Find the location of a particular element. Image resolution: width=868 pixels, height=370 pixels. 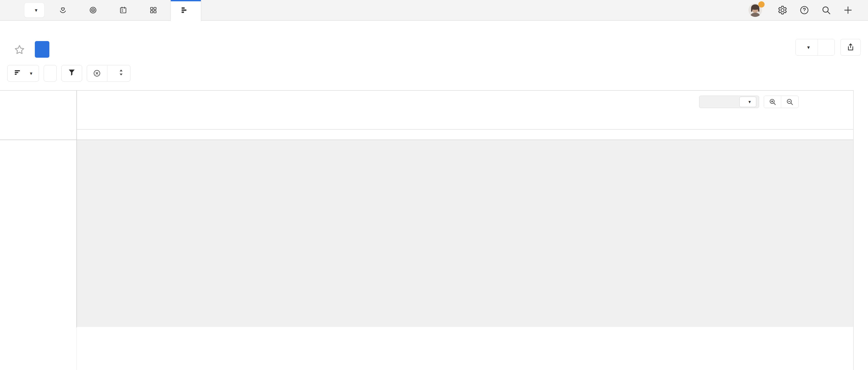

create-new-roadmap-button is located at coordinates (42, 49).